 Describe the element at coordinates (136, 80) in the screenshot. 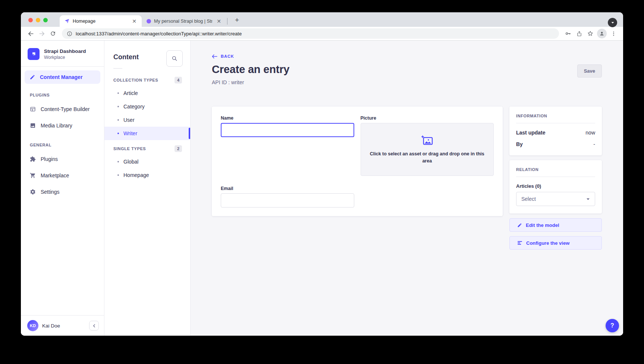

I see `group-label: COLLECTION TYPES` at that location.